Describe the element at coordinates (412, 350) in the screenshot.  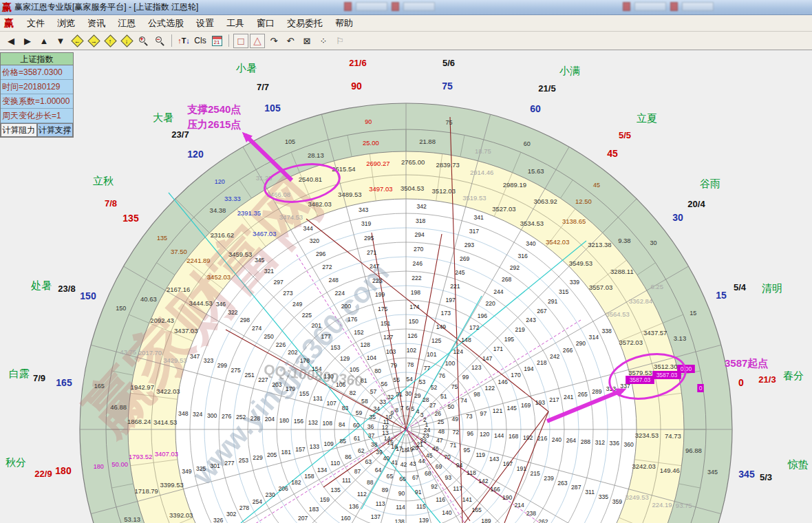
I see `wheel-number: 102` at that location.